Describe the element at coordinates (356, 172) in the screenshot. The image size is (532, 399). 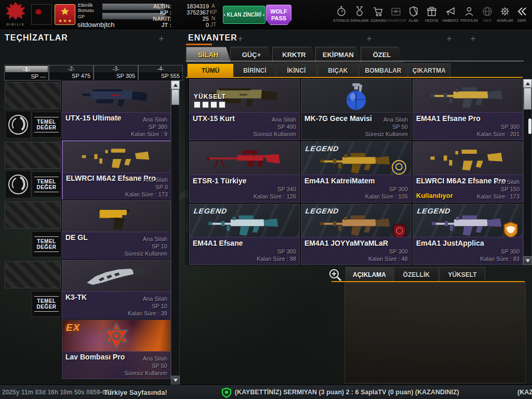
I see `inventory-item-card: LEGEND Em4A1 KatreiMatem SP 300Kalan Sür…` at that location.